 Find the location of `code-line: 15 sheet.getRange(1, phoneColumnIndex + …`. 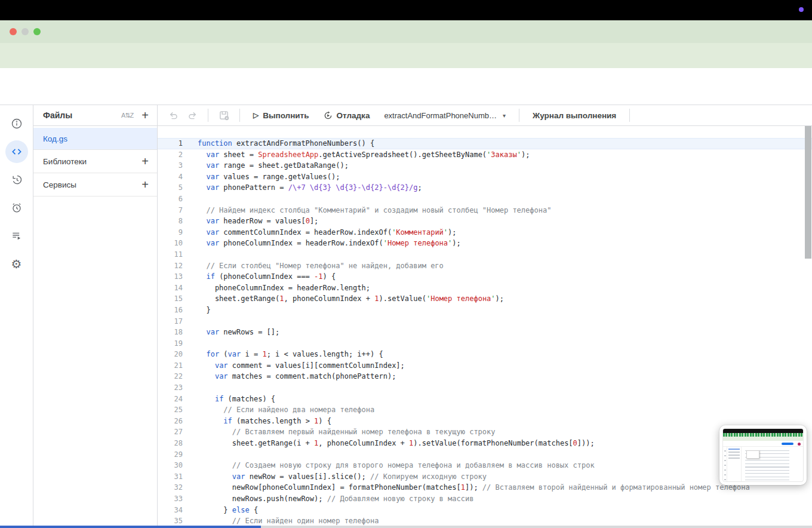

code-line: 15 sheet.getRange(1, phoneColumnIndex + … is located at coordinates (485, 299).